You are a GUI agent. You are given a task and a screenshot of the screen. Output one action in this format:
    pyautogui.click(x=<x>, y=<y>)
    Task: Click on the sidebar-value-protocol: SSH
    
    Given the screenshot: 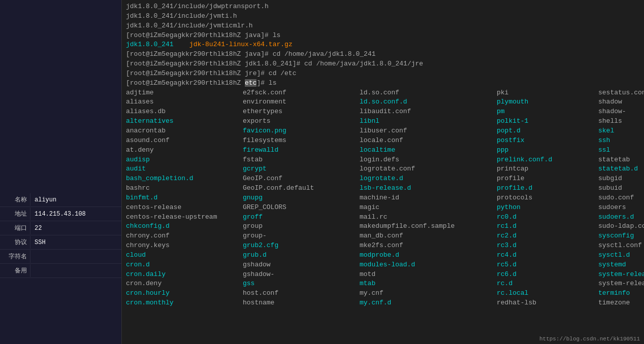 What is the action you would take?
    pyautogui.click(x=40, y=243)
    